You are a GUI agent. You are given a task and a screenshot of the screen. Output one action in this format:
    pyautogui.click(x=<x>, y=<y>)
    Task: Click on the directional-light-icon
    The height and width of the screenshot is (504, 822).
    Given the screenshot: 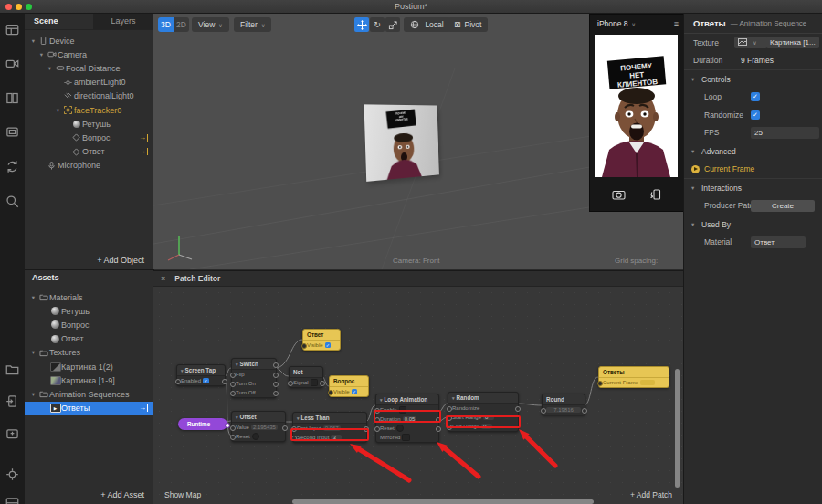 What is the action you would take?
    pyautogui.click(x=68, y=97)
    